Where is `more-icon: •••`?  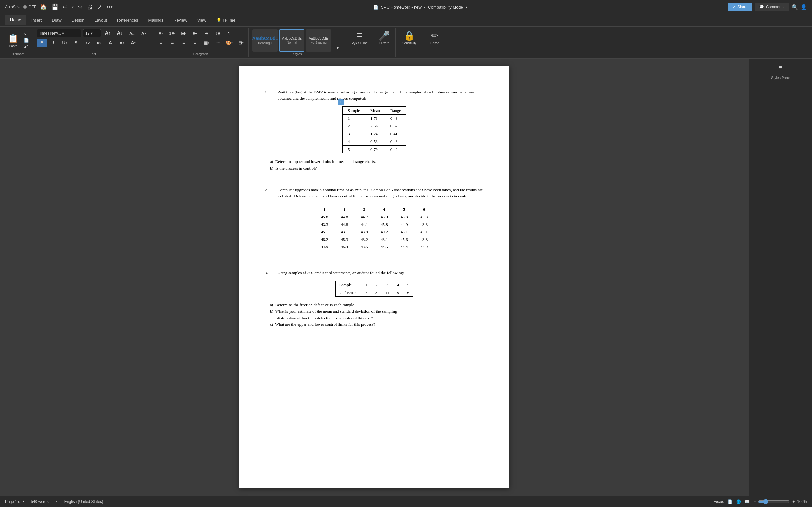
more-icon: ••• is located at coordinates (110, 7).